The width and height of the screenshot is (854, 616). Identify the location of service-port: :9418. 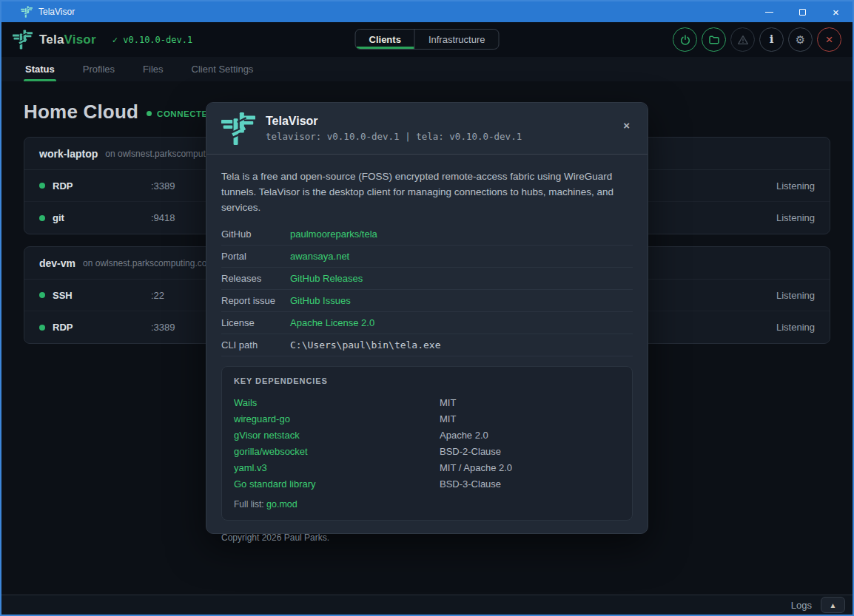
(163, 217).